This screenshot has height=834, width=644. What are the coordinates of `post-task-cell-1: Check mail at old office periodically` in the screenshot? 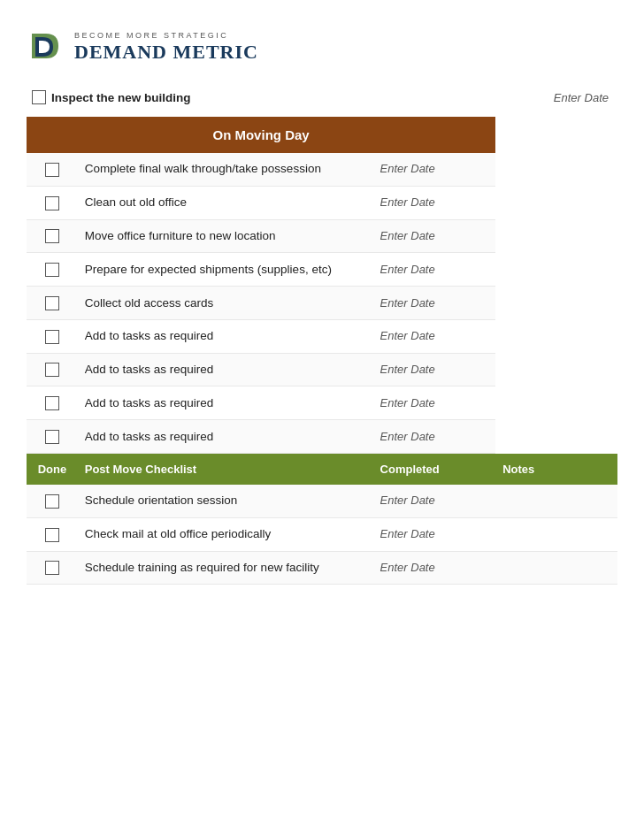 It's located at (226, 534).